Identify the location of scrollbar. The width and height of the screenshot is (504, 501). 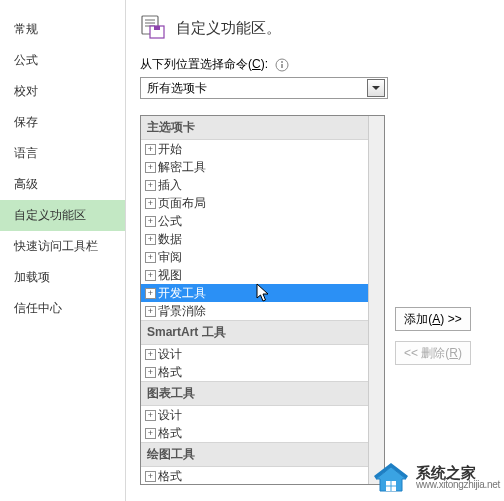
(376, 300).